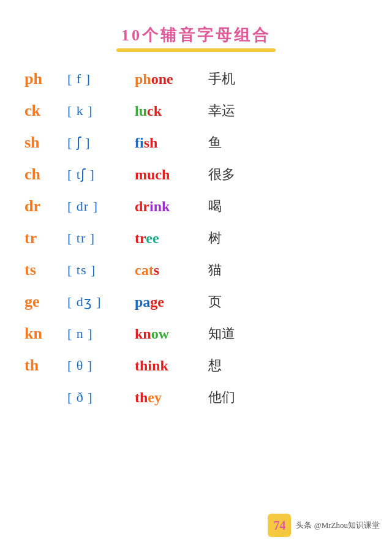 Image resolution: width=392 pixels, height=548 pixels. Describe the element at coordinates (172, 398) in the screenshot. I see `example-word: they` at that location.